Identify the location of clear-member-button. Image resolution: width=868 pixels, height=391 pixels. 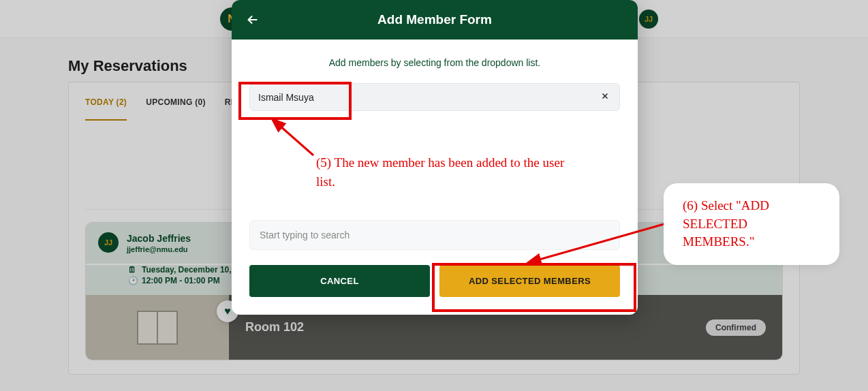
(605, 97).